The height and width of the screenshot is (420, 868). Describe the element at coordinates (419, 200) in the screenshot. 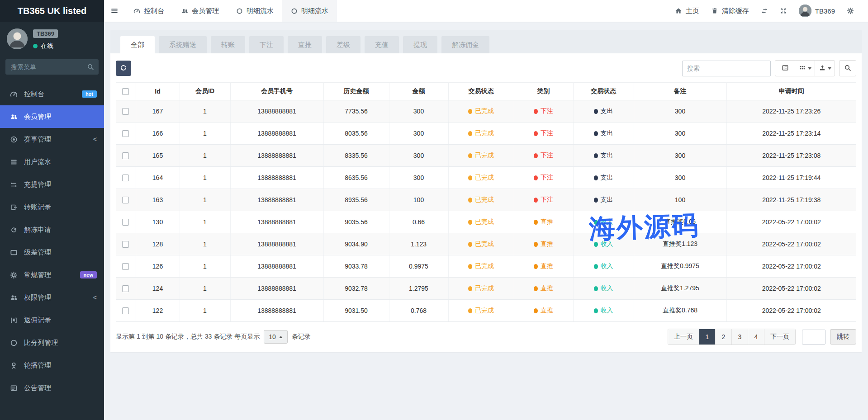

I see `cell-amount: 100` at that location.